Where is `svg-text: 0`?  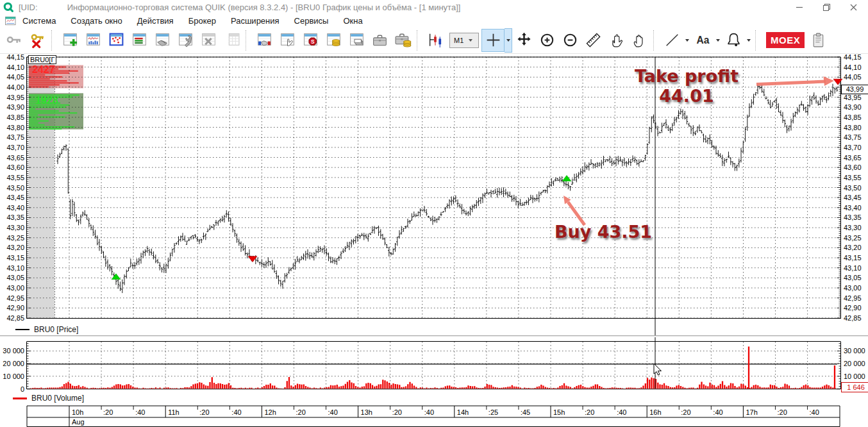 svg-text: 0 is located at coordinates (22, 389).